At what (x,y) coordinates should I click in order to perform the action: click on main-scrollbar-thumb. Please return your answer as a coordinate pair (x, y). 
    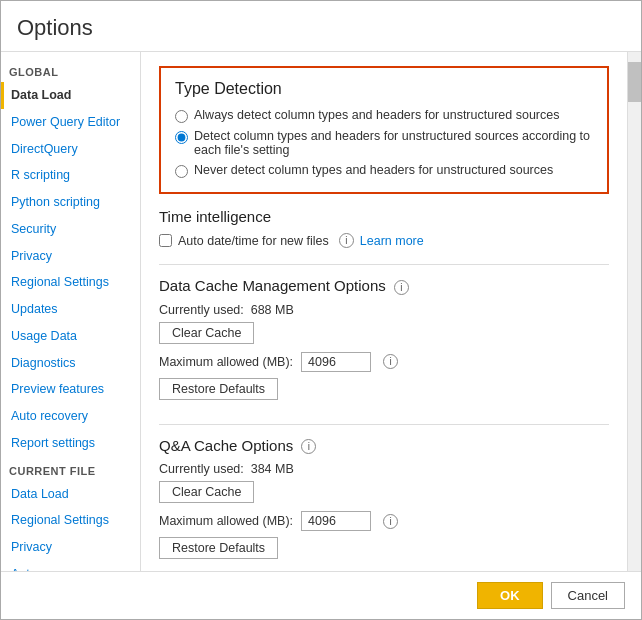
    Looking at the image, I should click on (634, 82).